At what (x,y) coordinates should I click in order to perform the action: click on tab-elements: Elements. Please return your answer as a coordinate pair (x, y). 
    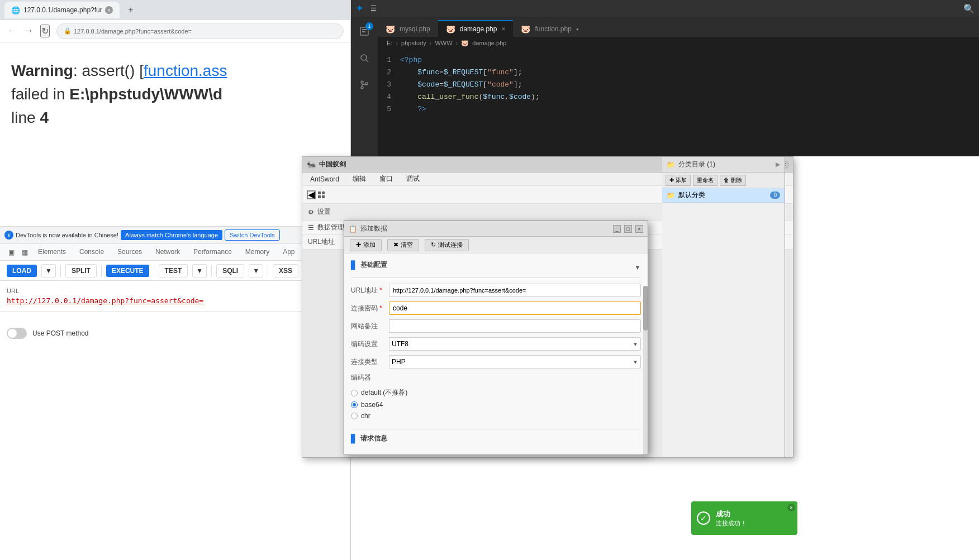
    Looking at the image, I should click on (52, 252).